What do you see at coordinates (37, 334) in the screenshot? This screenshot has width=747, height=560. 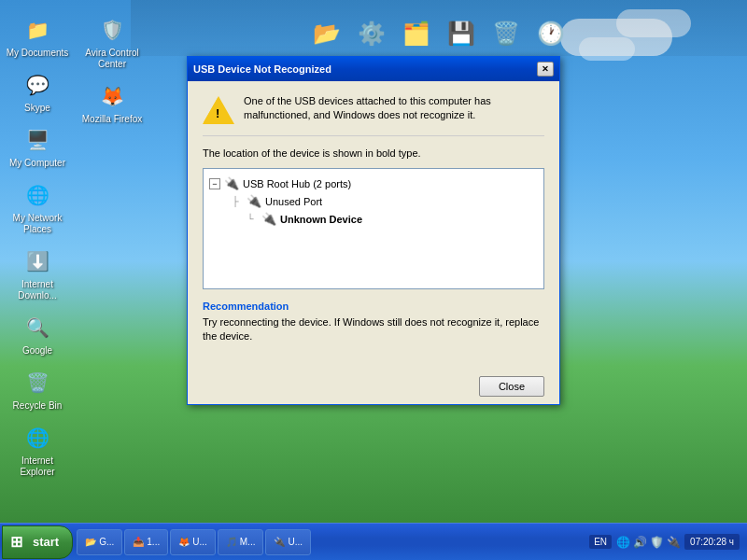 I see `icon-google: 🔍 Google` at bounding box center [37, 334].